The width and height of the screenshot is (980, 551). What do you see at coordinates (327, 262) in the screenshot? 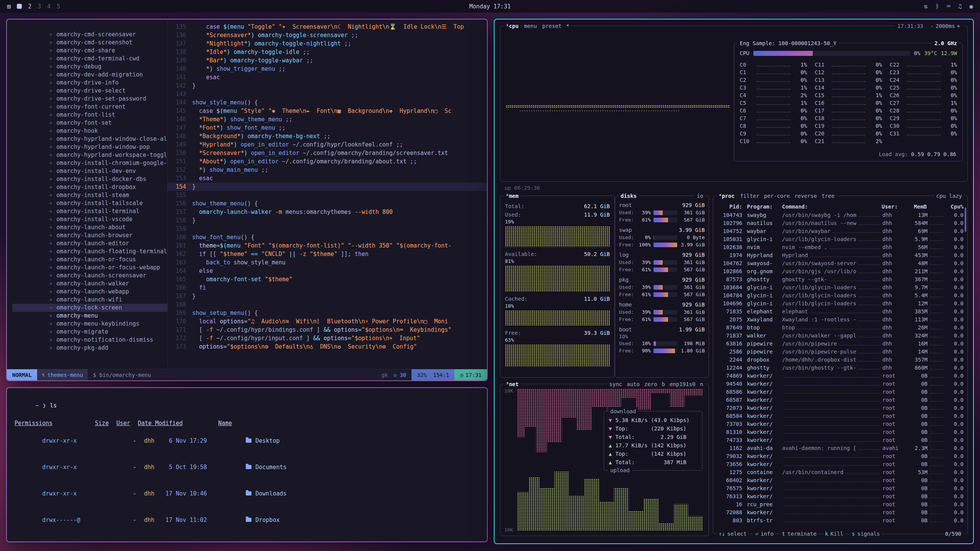
I see `code-line: 163 back_to show_style_menu` at bounding box center [327, 262].